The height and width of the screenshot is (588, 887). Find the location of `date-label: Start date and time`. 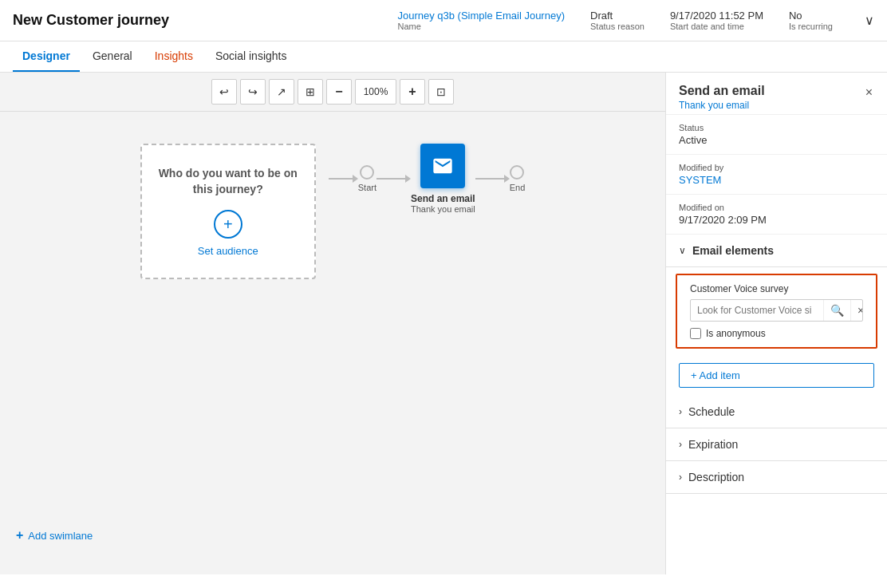

date-label: Start date and time is located at coordinates (716, 26).